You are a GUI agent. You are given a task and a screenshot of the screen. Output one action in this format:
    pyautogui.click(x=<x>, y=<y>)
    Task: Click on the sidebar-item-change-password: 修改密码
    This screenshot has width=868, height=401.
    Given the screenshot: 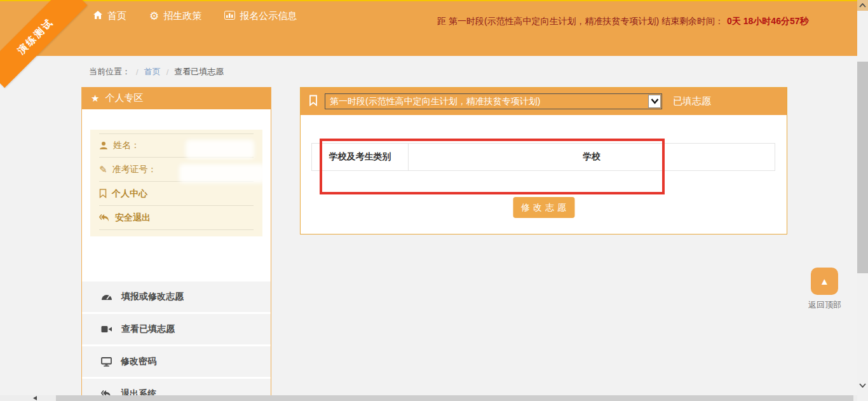 What is the action you would take?
    pyautogui.click(x=177, y=362)
    